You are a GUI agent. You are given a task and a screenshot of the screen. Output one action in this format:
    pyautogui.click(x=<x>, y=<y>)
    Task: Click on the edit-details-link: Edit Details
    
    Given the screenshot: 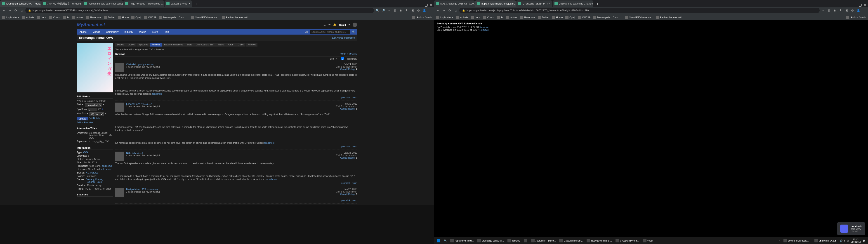 What is the action you would take?
    pyautogui.click(x=94, y=119)
    